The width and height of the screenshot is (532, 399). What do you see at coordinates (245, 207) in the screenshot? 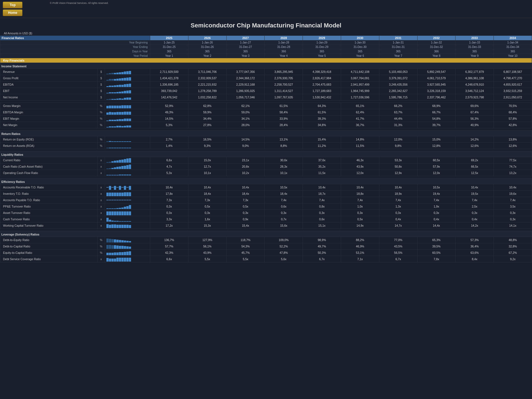
I see `row-value: 0,5x` at bounding box center [245, 207].